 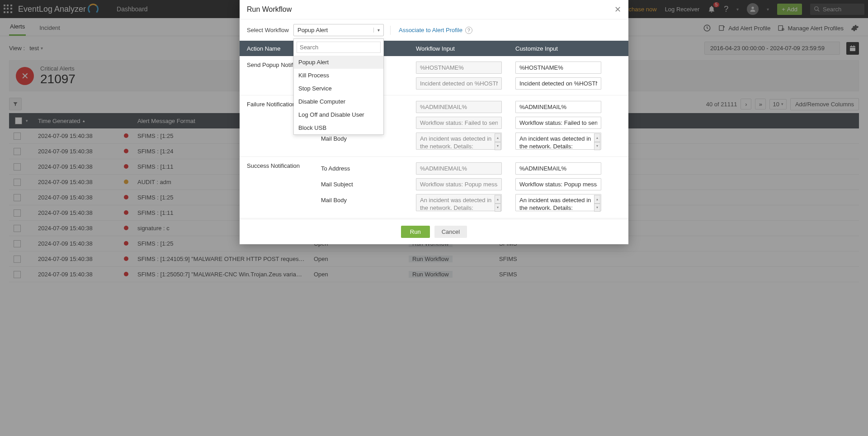 What do you see at coordinates (268, 30) in the screenshot?
I see `select-workflow-label: Select Workflow` at bounding box center [268, 30].